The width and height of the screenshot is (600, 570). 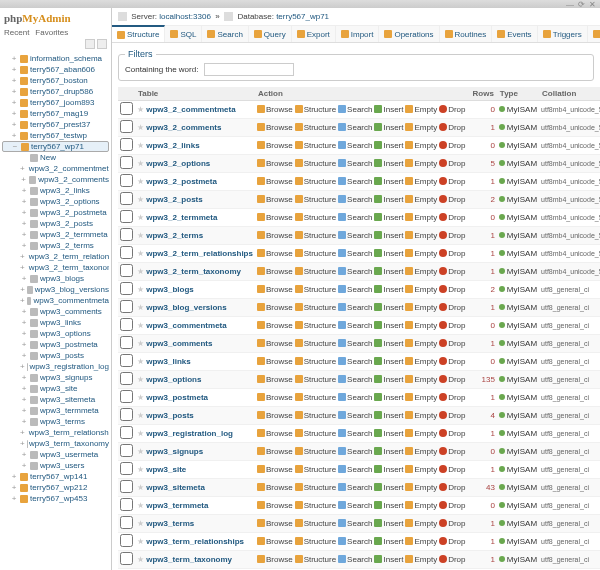 What do you see at coordinates (56, 432) in the screenshot?
I see `tree-item: +wpw3_term_relationships` at bounding box center [56, 432].